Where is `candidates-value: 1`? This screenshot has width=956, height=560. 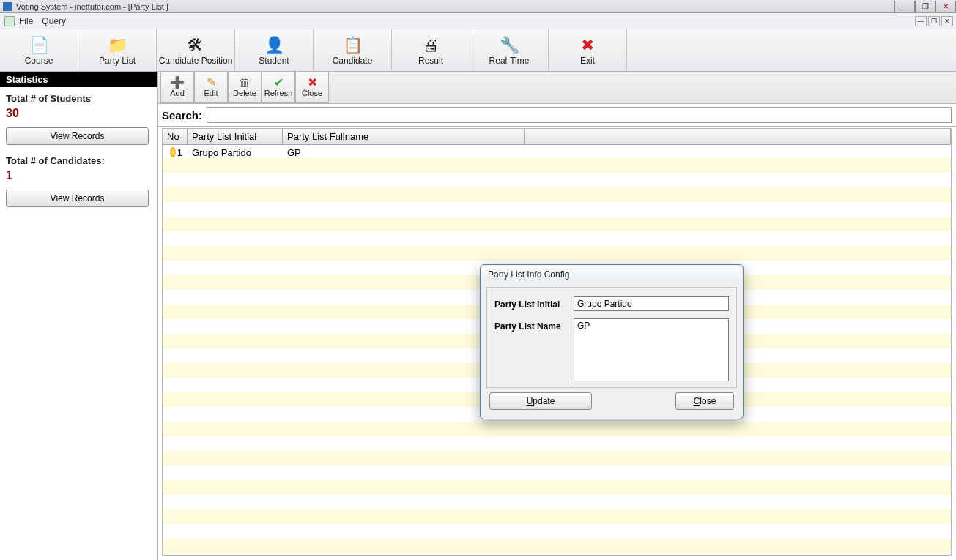
candidates-value: 1 is located at coordinates (78, 176).